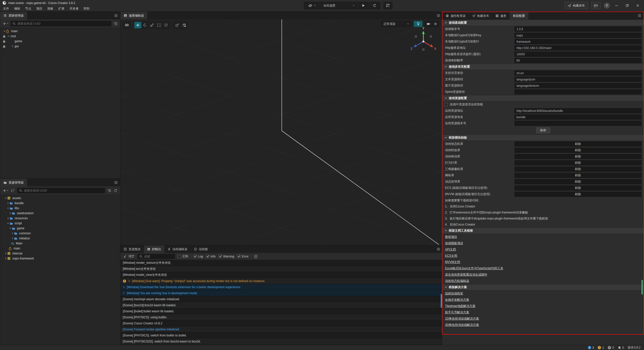 Image resolution: width=644 pixels, height=350 pixels. Describe the element at coordinates (543, 294) in the screenshot. I see `solution-link: 战棋游戏框架` at that location.